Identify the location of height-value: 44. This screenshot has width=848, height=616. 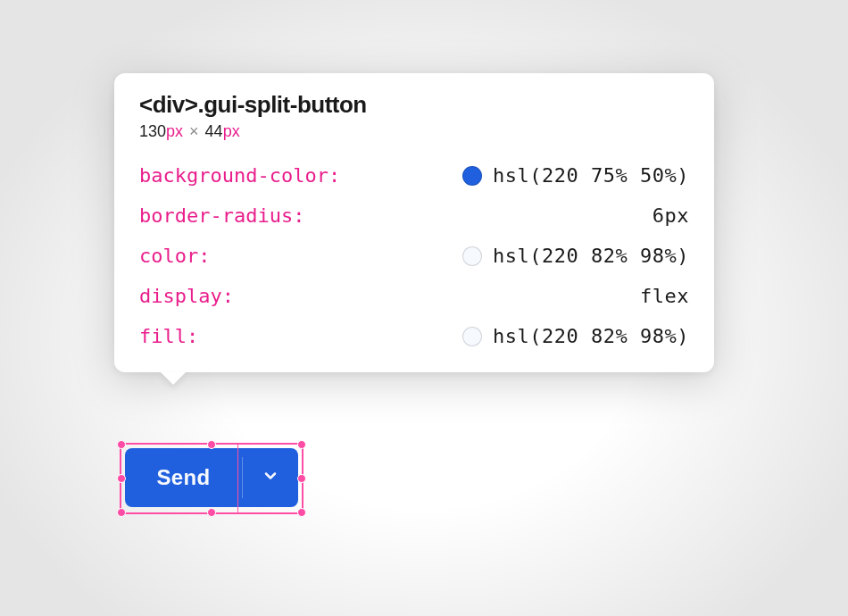
(214, 131).